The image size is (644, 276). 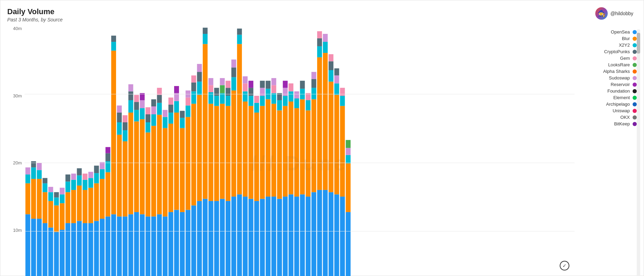 I want to click on title-block: Daily Volume Past 3 Months, by Source, so click(x=35, y=15).